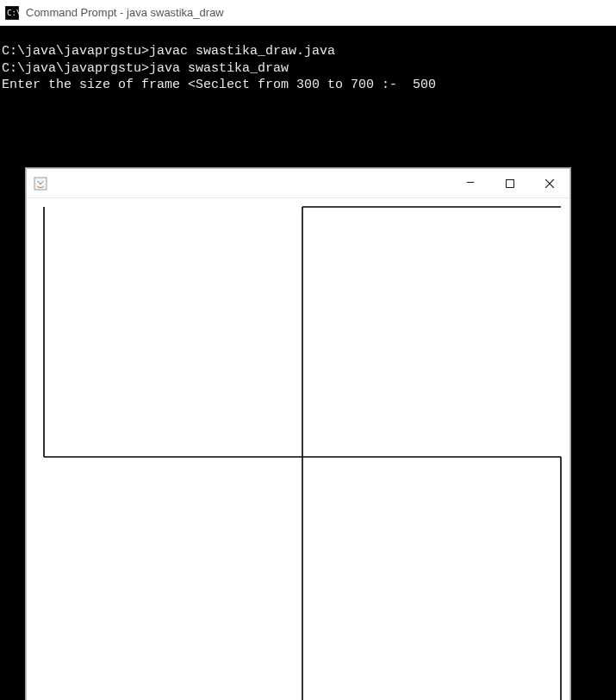  What do you see at coordinates (470, 182) in the screenshot?
I see `minimize-icon: —` at bounding box center [470, 182].